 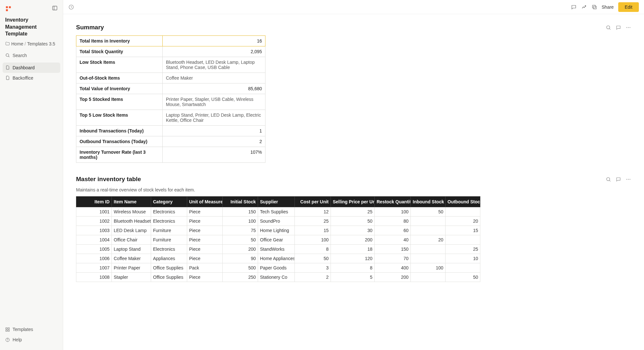 What do you see at coordinates (463, 249) in the screenshot?
I see `table-cell: 25` at bounding box center [463, 249].